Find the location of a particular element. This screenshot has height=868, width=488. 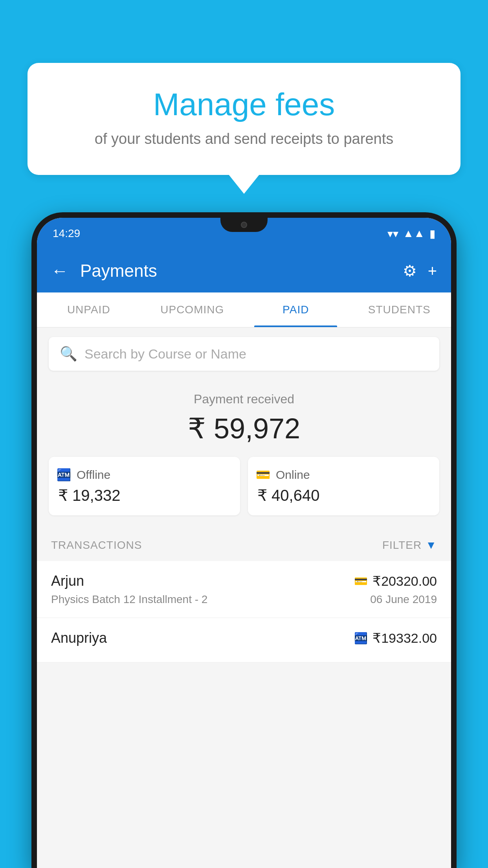

online-icon: 💳 is located at coordinates (263, 475).